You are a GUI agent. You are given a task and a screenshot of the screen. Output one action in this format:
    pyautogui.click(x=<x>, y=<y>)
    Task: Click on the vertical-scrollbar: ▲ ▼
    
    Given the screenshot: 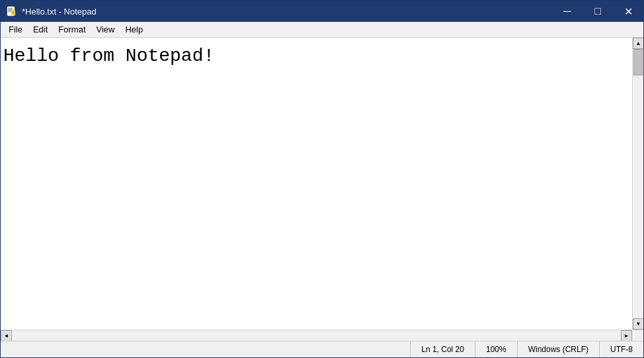 What is the action you would take?
    pyautogui.click(x=637, y=184)
    